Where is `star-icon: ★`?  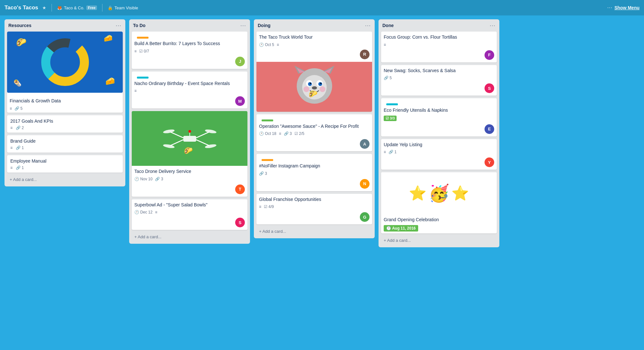 star-icon: ★ is located at coordinates (44, 8).